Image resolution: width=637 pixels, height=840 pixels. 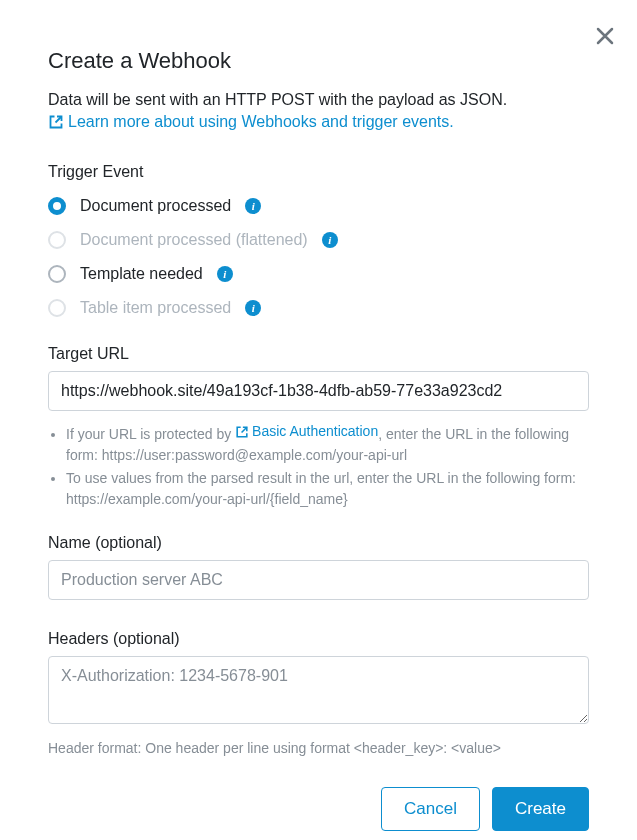 What do you see at coordinates (142, 274) in the screenshot?
I see `radio-label: Template needed` at bounding box center [142, 274].